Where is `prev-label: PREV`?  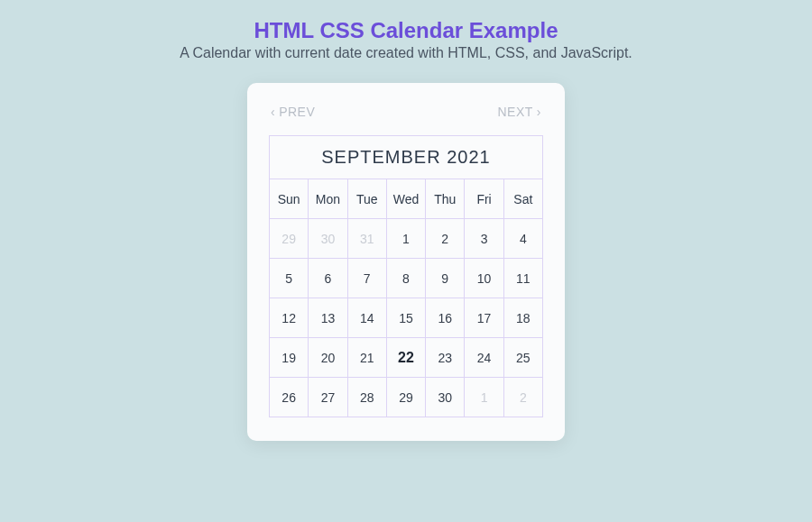
prev-label: PREV is located at coordinates (297, 112).